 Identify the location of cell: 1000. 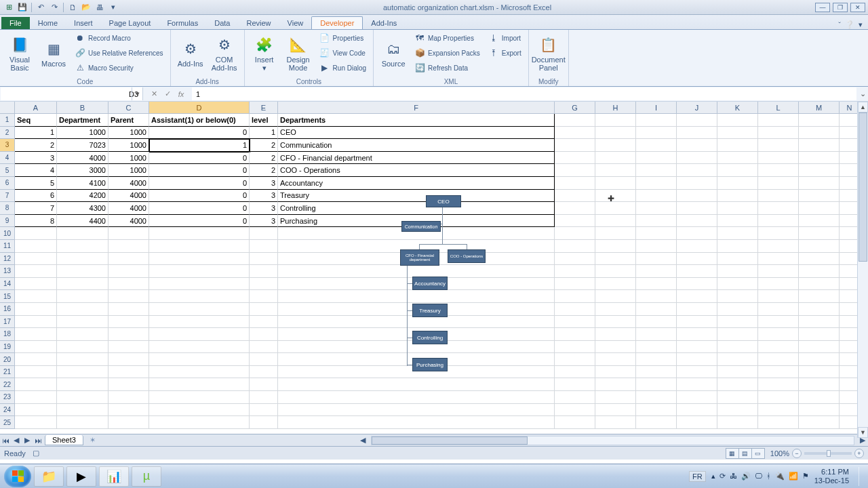
(129, 145).